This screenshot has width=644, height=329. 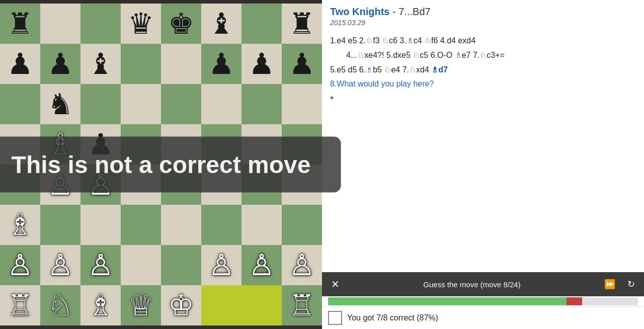 I want to click on square-d8: ♛, so click(x=141, y=24).